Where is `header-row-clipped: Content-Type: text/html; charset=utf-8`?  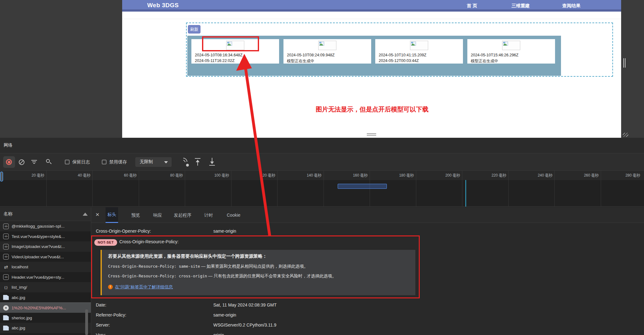 header-row-clipped: Content-Type: text/html; charset=utf-8 is located at coordinates (368, 224).